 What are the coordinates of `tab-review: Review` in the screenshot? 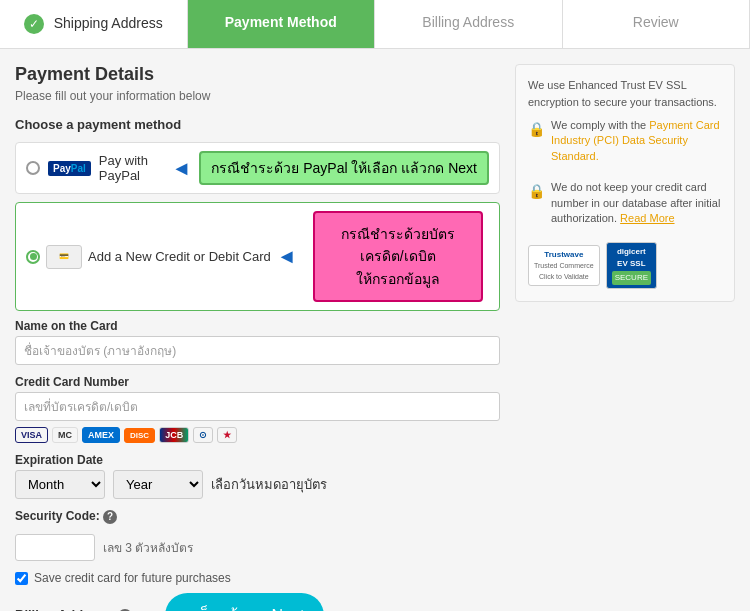 It's located at (657, 24).